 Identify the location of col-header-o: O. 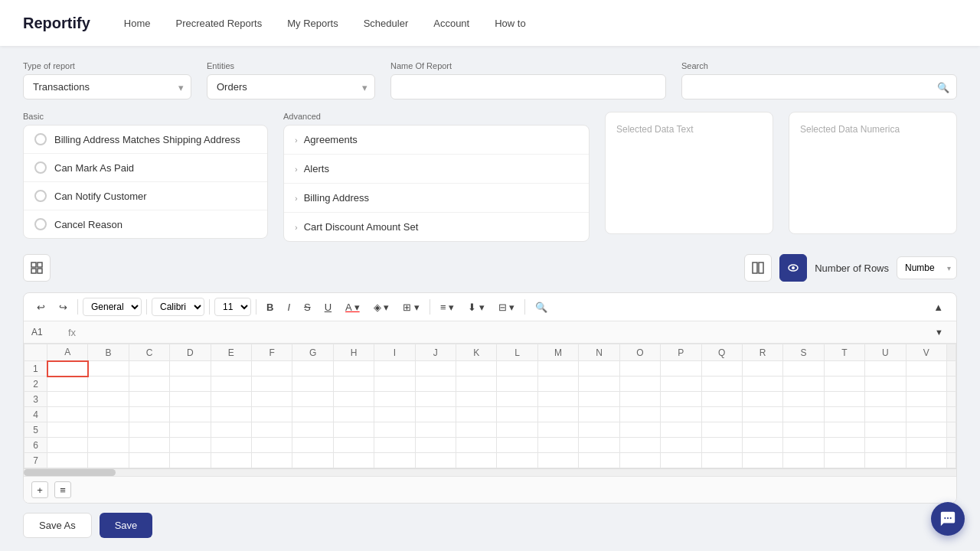
(640, 353).